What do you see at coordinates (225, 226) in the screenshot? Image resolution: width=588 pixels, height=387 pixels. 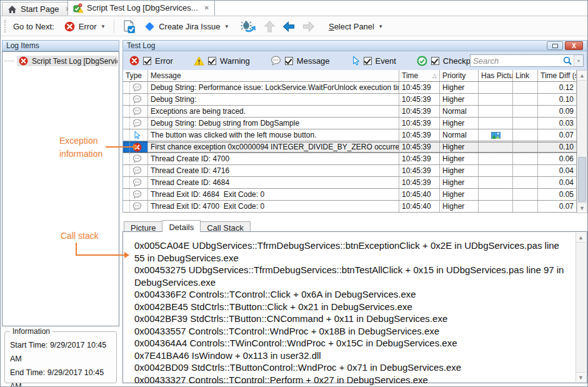 I see `tab-call-stack: Call Stack` at bounding box center [225, 226].